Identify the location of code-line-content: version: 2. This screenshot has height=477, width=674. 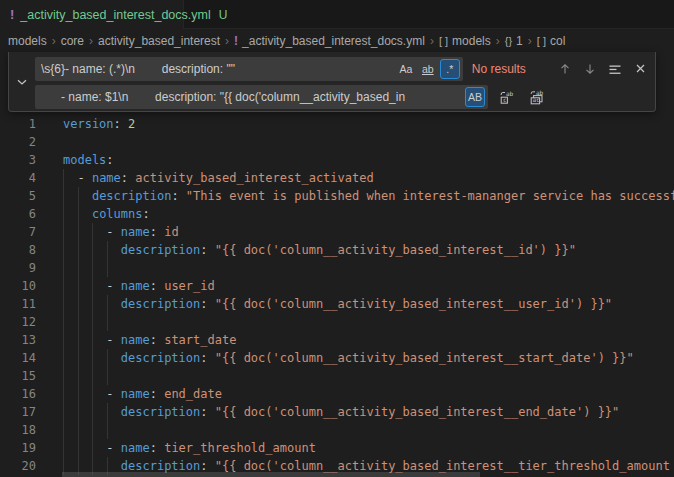
(92, 124).